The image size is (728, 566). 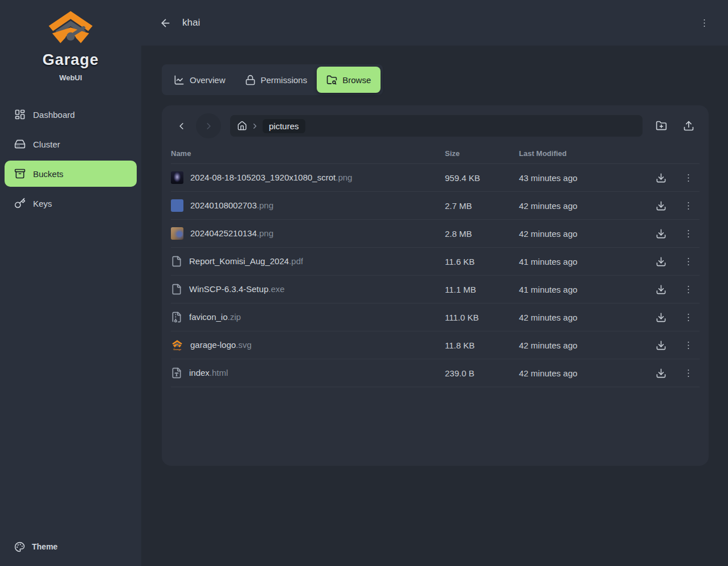 I want to click on file-name: index, so click(x=199, y=372).